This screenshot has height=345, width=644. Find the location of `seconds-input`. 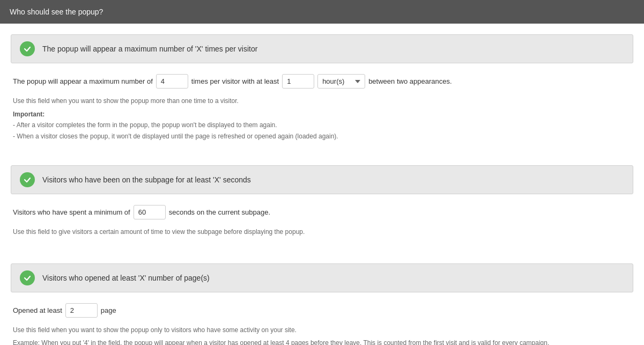

seconds-input is located at coordinates (150, 212).